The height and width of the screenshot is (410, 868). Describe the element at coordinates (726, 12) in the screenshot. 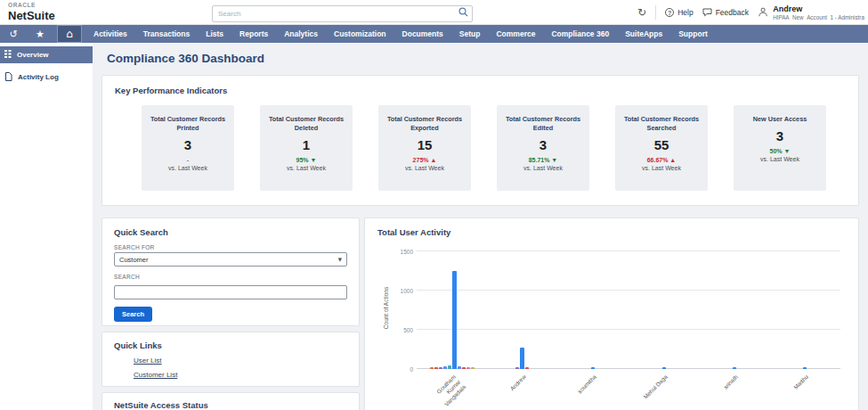

I see `feedback-button: Feedback` at that location.